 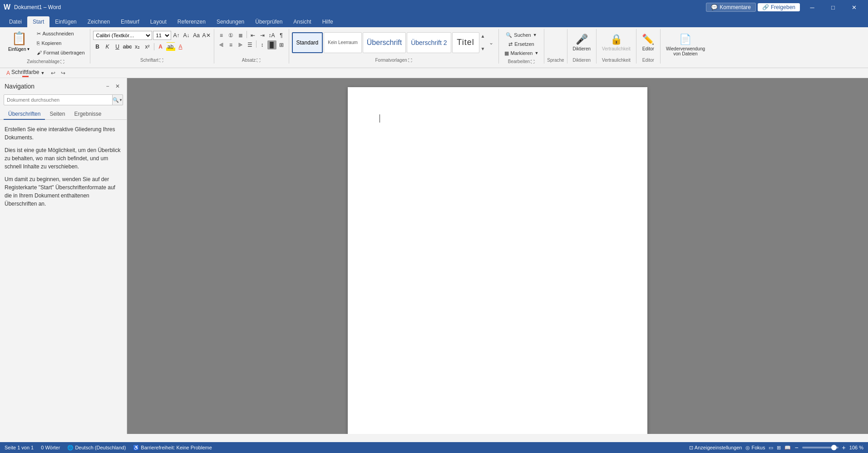 What do you see at coordinates (231, 35) in the screenshot?
I see `numbering-button: ①` at bounding box center [231, 35].